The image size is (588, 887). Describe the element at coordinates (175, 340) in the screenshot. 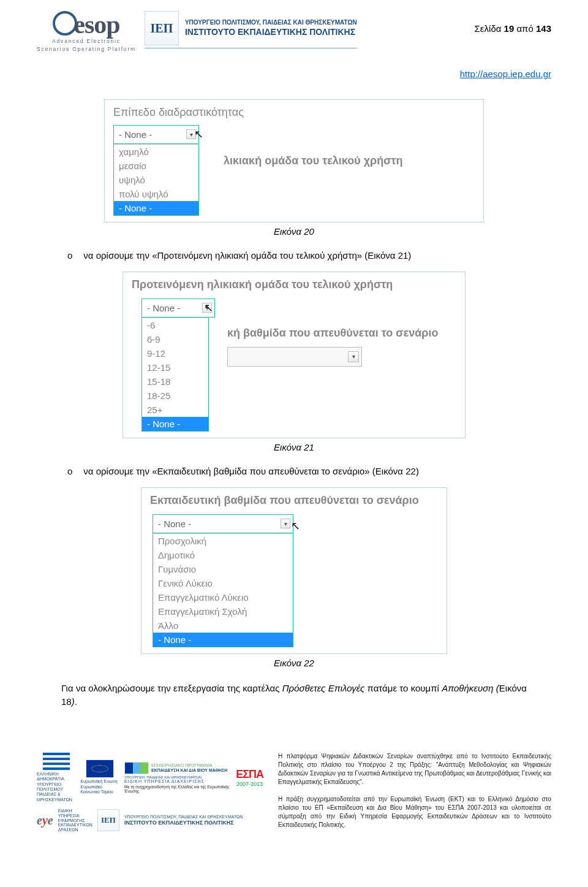

I see `list-item: 6-9` at that location.